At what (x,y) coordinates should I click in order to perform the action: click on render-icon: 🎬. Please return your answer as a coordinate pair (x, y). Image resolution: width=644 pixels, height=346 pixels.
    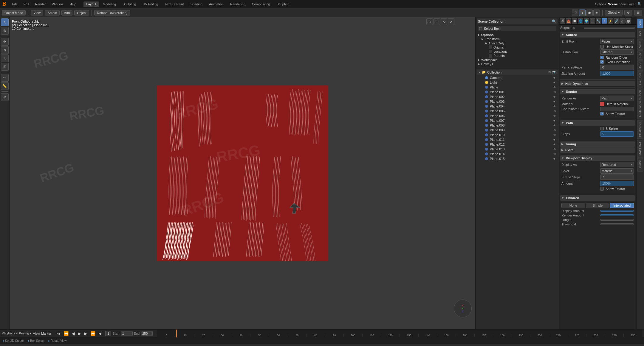
    Looking at the image, I should click on (563, 21).